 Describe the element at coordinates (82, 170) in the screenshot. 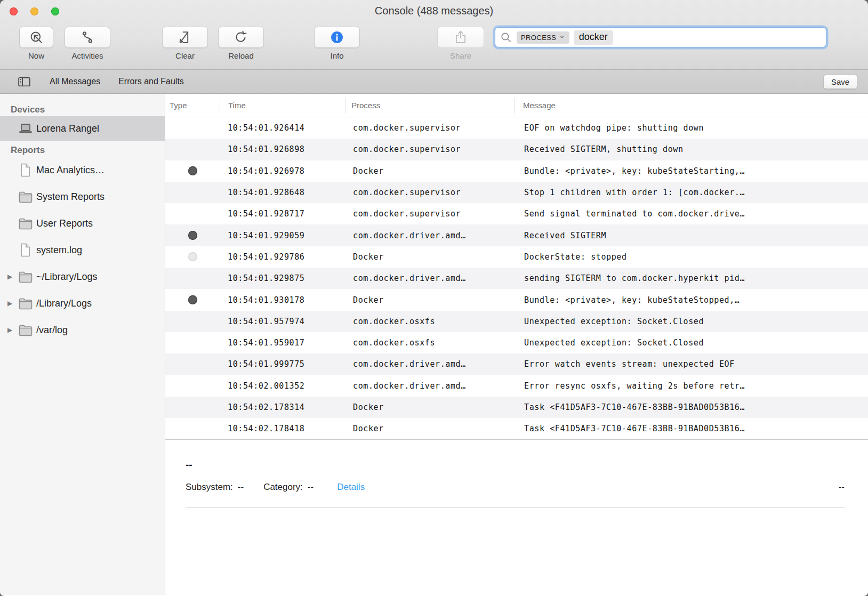

I see `sidebar-item-mac-analytics: ▶ Mac Analytics…` at that location.